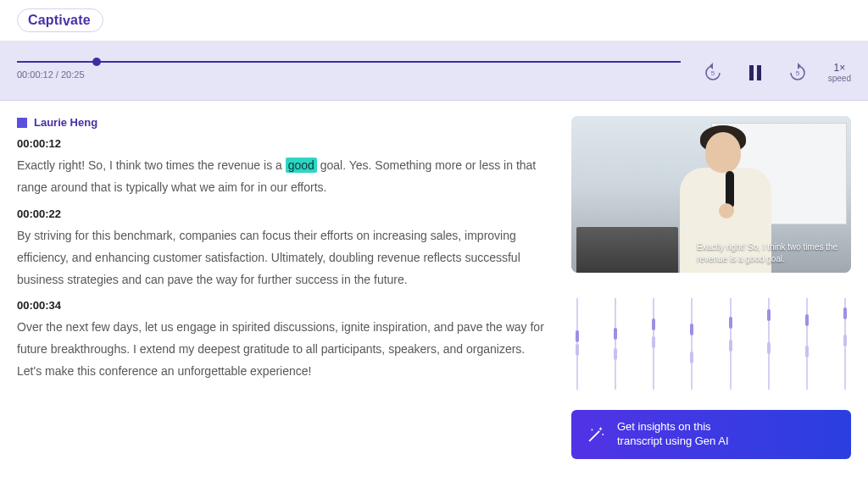 The image size is (868, 487). What do you see at coordinates (434, 20) in the screenshot?
I see `header: Captivate` at bounding box center [434, 20].